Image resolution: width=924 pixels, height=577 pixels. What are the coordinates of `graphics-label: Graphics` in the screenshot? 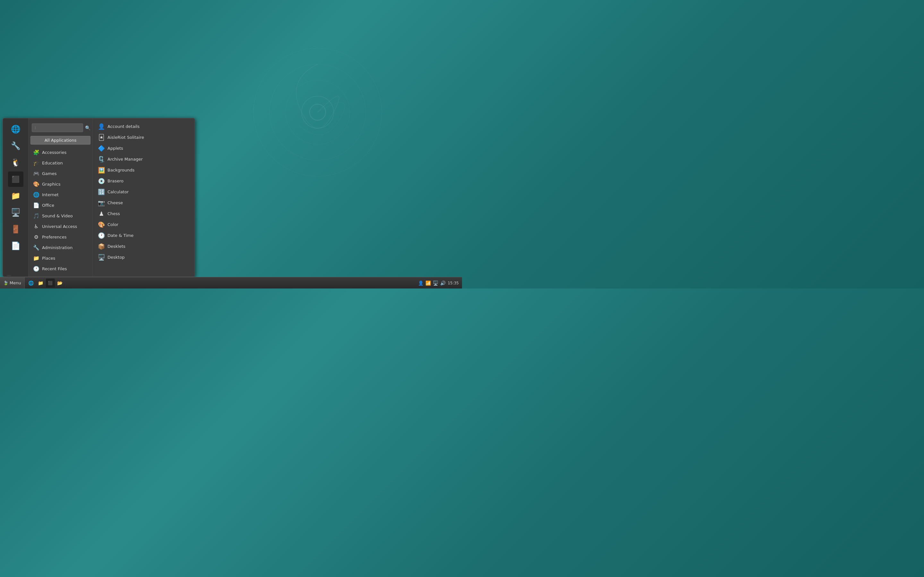 It's located at (51, 184).